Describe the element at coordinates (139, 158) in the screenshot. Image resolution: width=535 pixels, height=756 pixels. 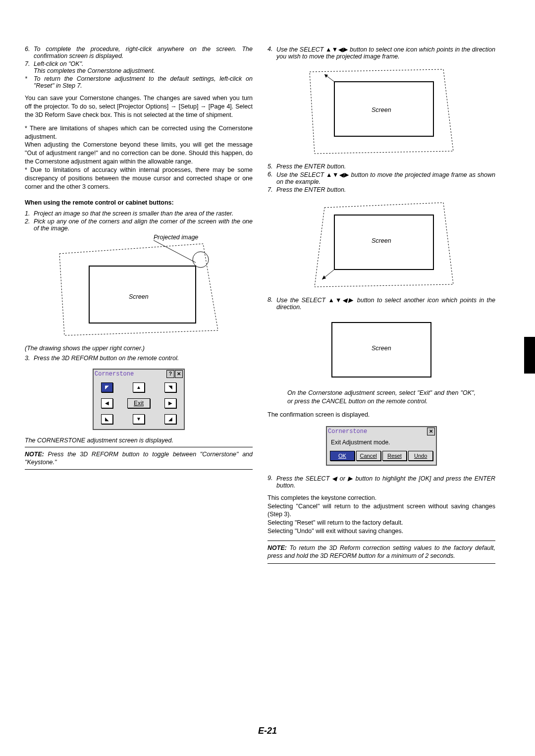
I see `para-limits: * There are limitations of shapes which …` at that location.